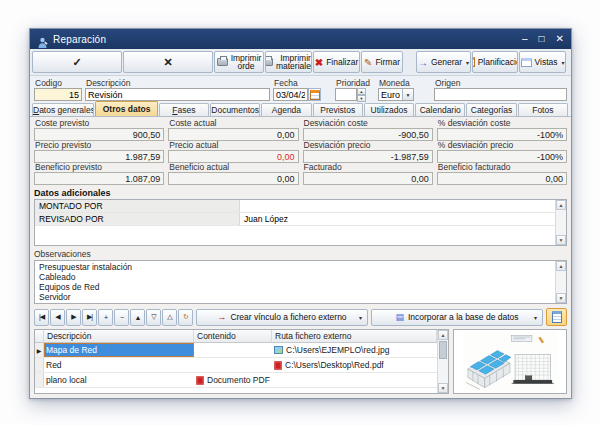 This screenshot has height=425, width=600. What do you see at coordinates (543, 110) in the screenshot?
I see `tab-fotos: Fotos` at bounding box center [543, 110].